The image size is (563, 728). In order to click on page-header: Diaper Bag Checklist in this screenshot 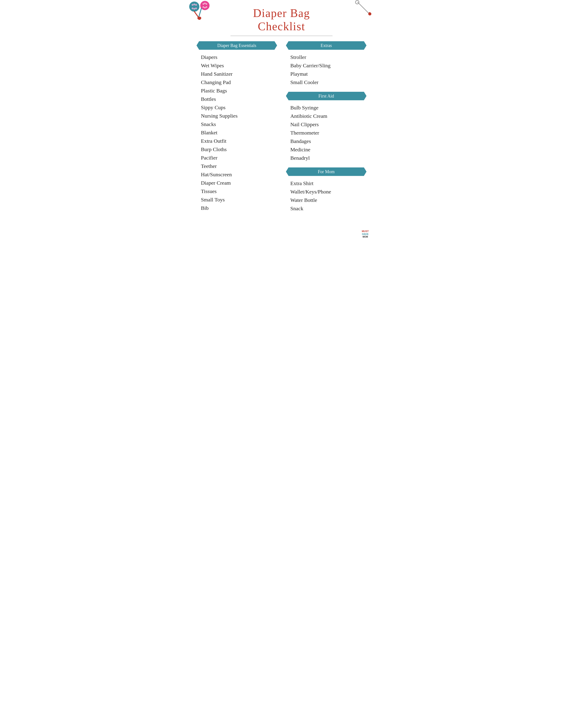, I will do `click(282, 20)`.